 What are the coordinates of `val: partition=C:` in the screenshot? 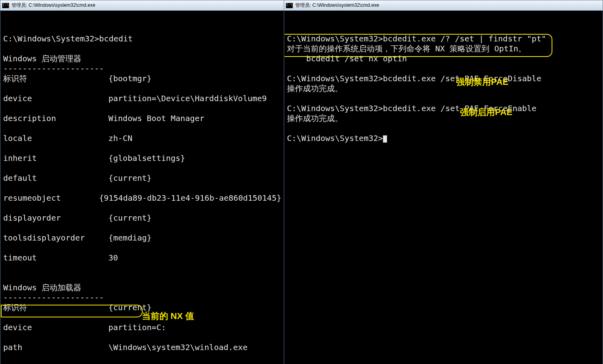 It's located at (137, 327).